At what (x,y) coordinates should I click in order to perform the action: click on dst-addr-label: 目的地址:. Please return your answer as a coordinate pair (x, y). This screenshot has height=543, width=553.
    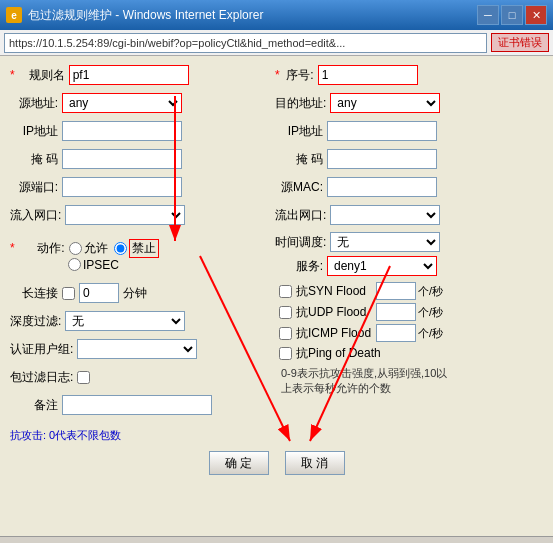
    Looking at the image, I should click on (302, 104).